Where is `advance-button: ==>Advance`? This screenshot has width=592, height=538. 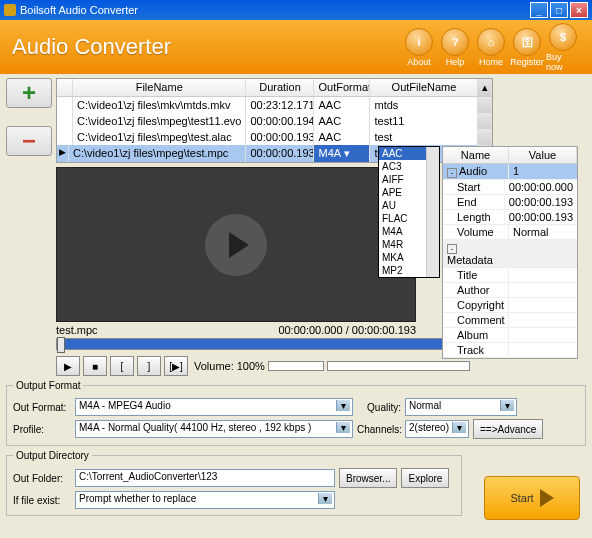 advance-button: ==>Advance is located at coordinates (508, 429).